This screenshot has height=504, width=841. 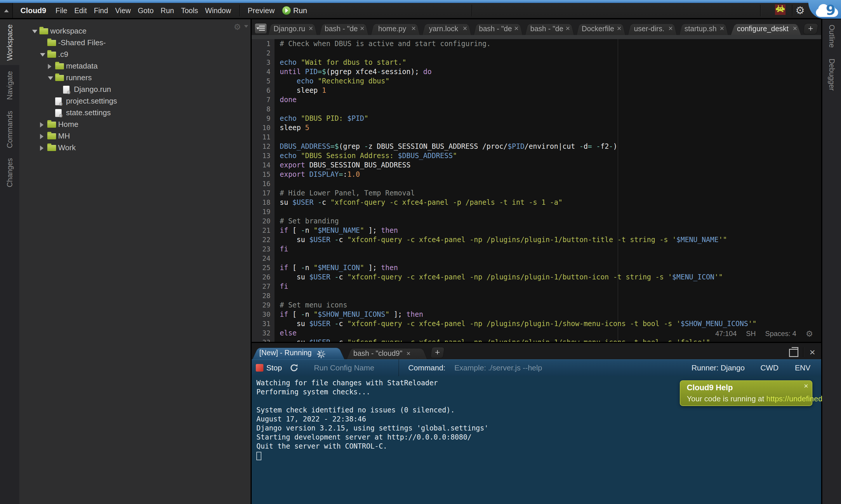 What do you see at coordinates (770, 368) in the screenshot?
I see `cwd-button: CWD` at bounding box center [770, 368].